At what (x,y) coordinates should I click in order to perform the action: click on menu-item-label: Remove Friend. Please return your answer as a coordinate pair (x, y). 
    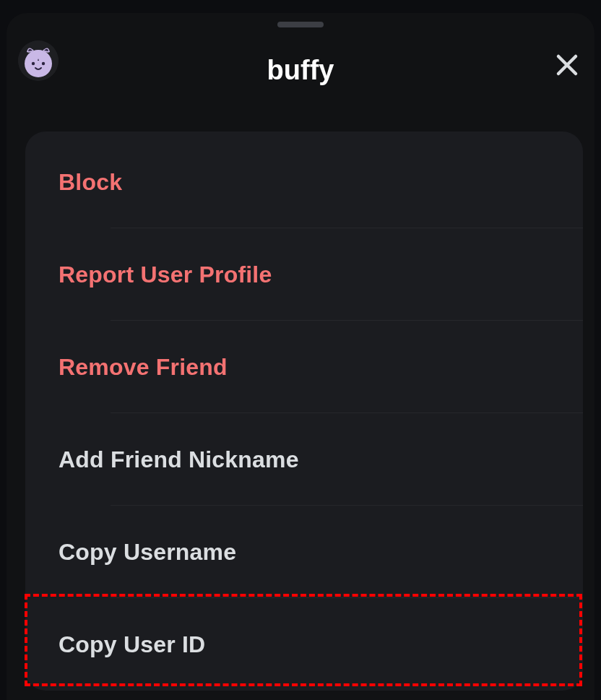
    Looking at the image, I should click on (143, 367).